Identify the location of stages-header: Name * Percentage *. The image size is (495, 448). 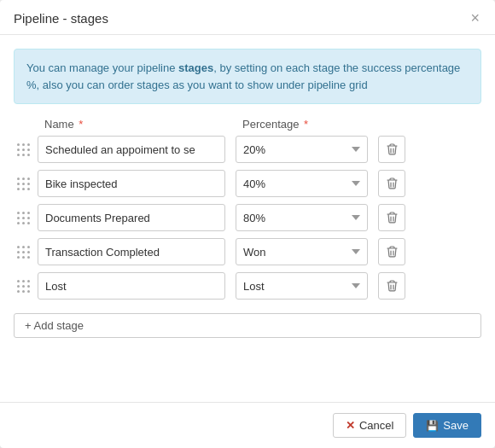
(248, 125).